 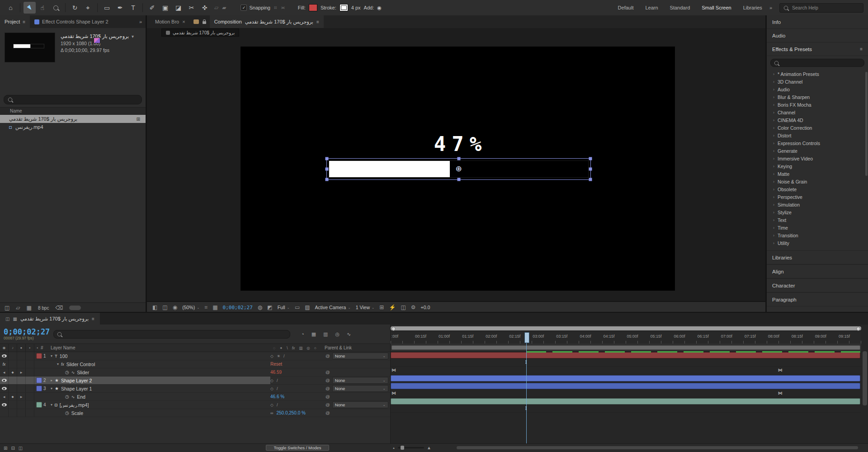 I want to click on effects-category: › Expression Controls, so click(x=817, y=143).